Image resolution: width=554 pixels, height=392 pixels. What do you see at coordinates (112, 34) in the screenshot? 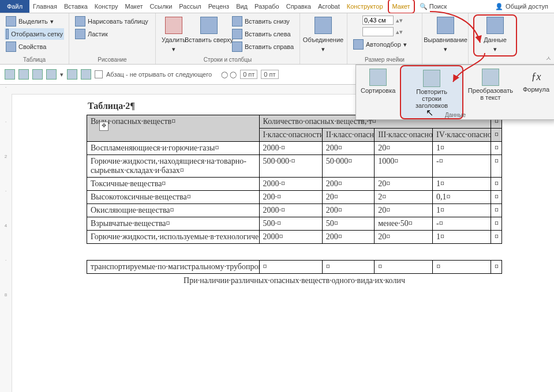
I see `eraser-button: Ластик` at bounding box center [112, 34].